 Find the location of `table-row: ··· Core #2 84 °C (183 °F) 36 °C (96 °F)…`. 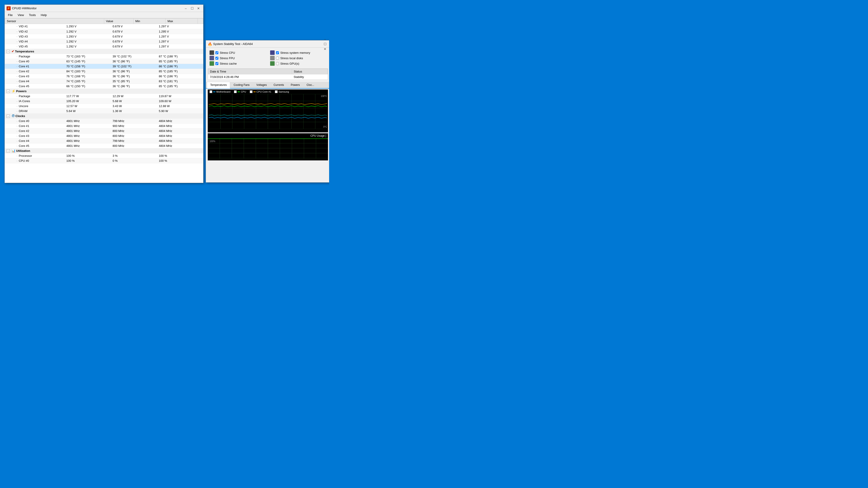

table-row: ··· Core #2 84 °C (183 °F) 36 °C (96 °F)… is located at coordinates (104, 71).